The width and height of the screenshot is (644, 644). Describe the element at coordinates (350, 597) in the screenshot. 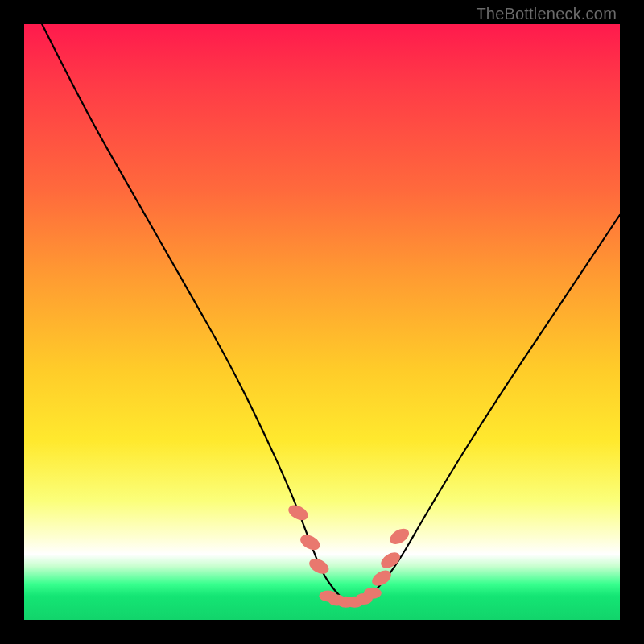

I see `flat-bottom-markers` at that location.